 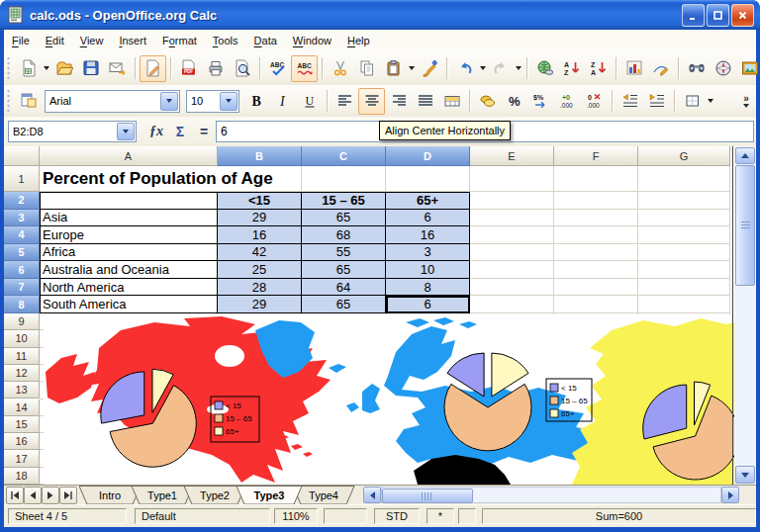 I want to click on sort-ascending-button: AZ, so click(x=572, y=69).